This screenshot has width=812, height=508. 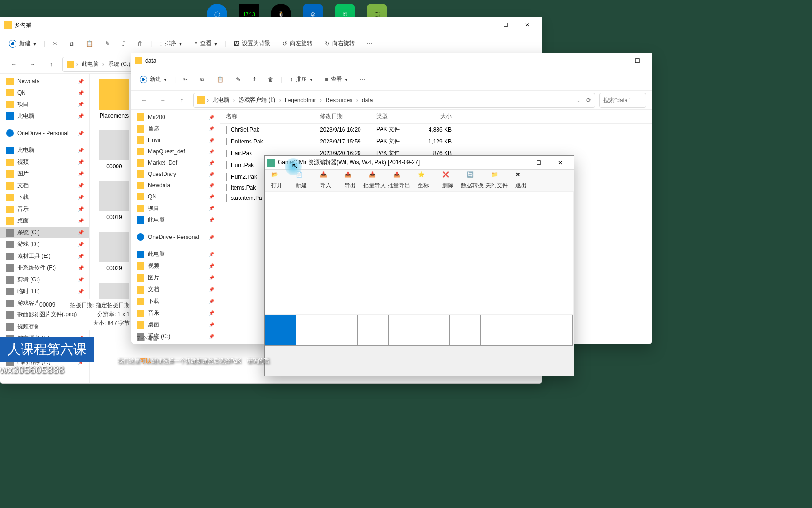 I want to click on sidebar-item: 非系统软件 (F:)📌, so click(x=45, y=268).